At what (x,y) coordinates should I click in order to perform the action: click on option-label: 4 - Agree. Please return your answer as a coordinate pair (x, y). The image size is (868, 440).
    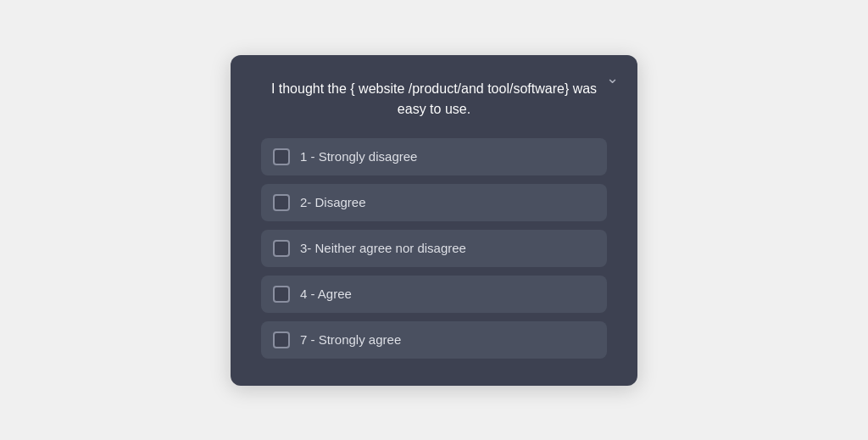
    Looking at the image, I should click on (326, 293).